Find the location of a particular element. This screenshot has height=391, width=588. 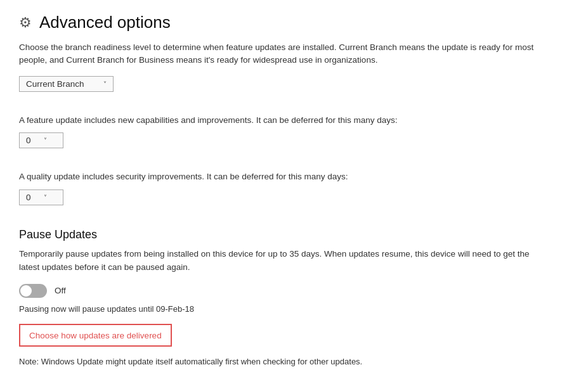

page-header: ⚙ Advanced options is located at coordinates (294, 23).